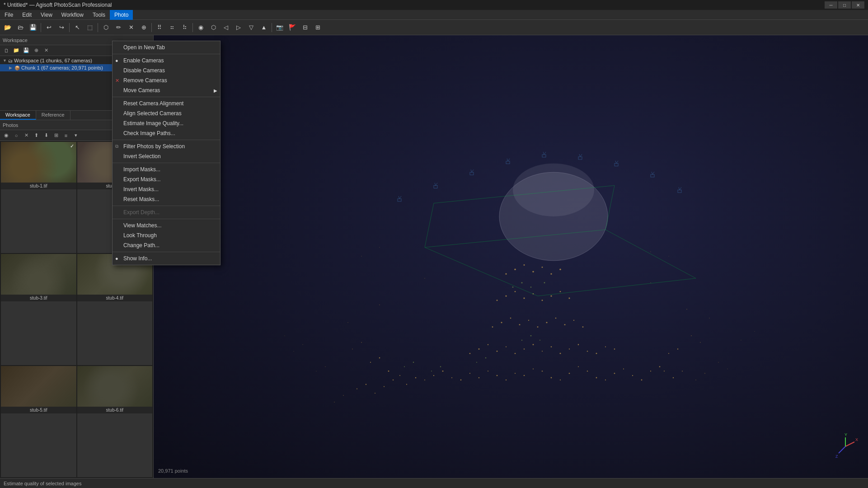 The width and height of the screenshot is (868, 488). I want to click on view-back: ▲, so click(264, 28).